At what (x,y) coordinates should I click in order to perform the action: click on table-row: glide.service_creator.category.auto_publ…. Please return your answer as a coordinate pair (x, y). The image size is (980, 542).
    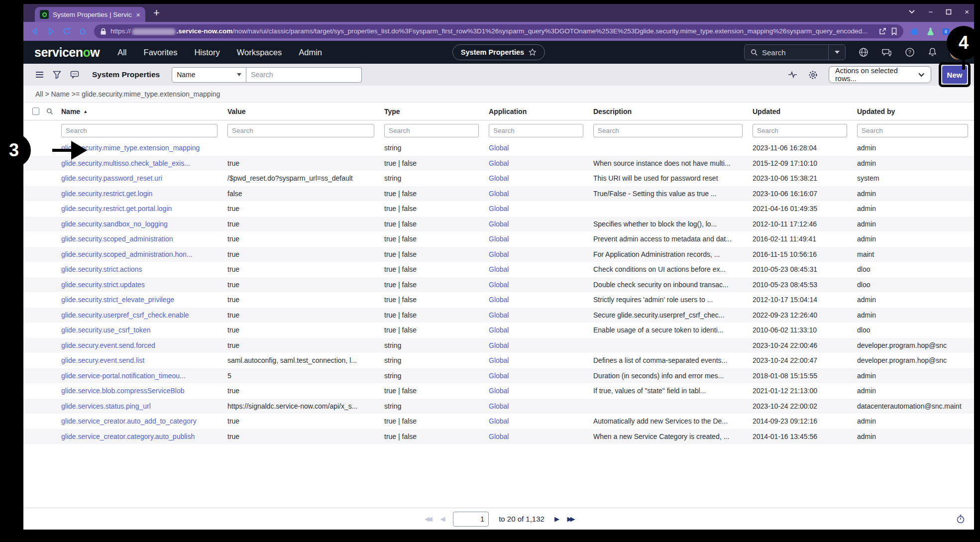
    Looking at the image, I should click on (499, 437).